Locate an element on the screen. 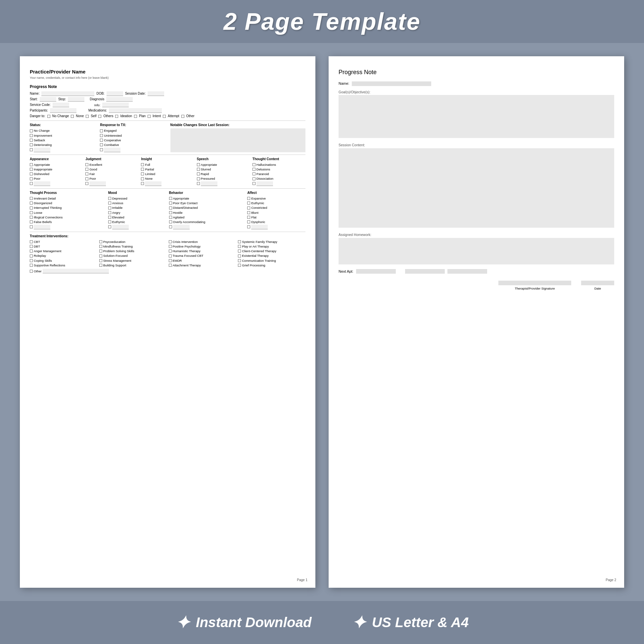 This screenshot has width=644, height=644. tr-systemic: Systemic Family Therapy is located at coordinates (272, 242).